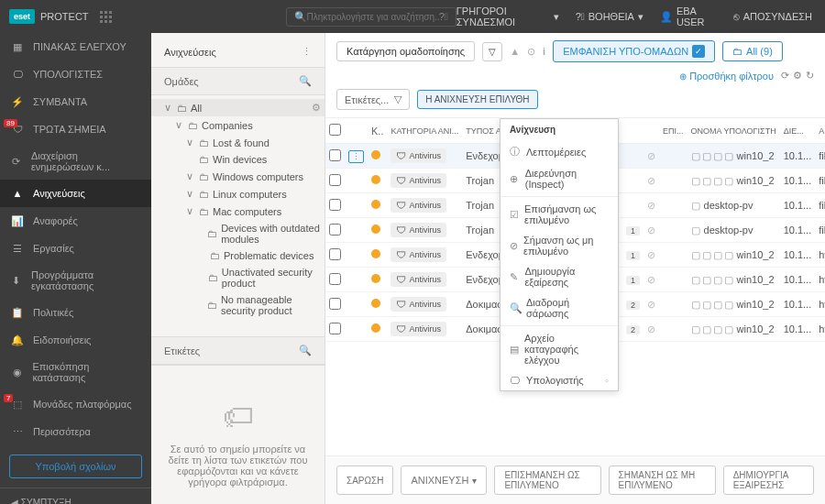 This screenshot has width=825, height=504. What do you see at coordinates (75, 496) in the screenshot?
I see `collapse-button: ◀ ΣΥΜΠΤΥΞΗ` at bounding box center [75, 496].